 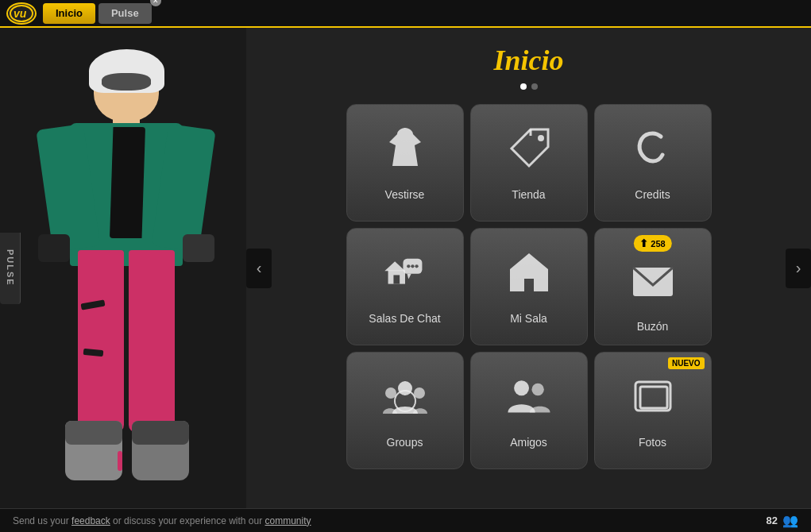 What do you see at coordinates (259, 268) in the screenshot?
I see `nav-arrow-left: ‹` at bounding box center [259, 268].